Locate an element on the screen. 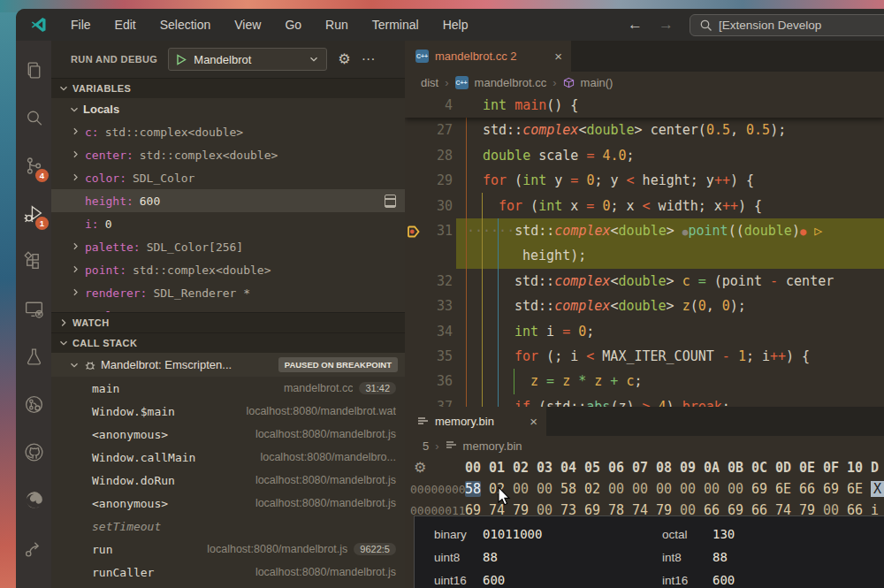 This screenshot has width=884, height=588. variables-section-header: VARIABLES is located at coordinates (228, 88).